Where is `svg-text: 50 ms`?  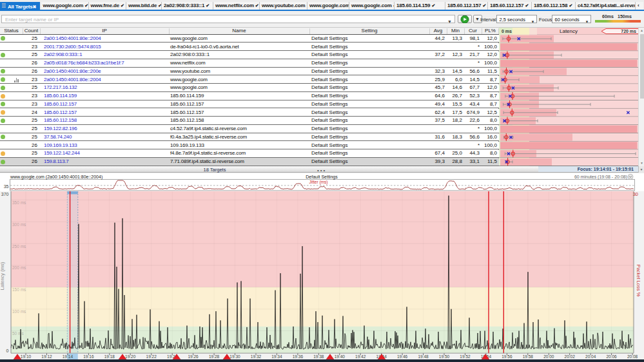
svg-text: 50 ms is located at coordinates (18, 332).